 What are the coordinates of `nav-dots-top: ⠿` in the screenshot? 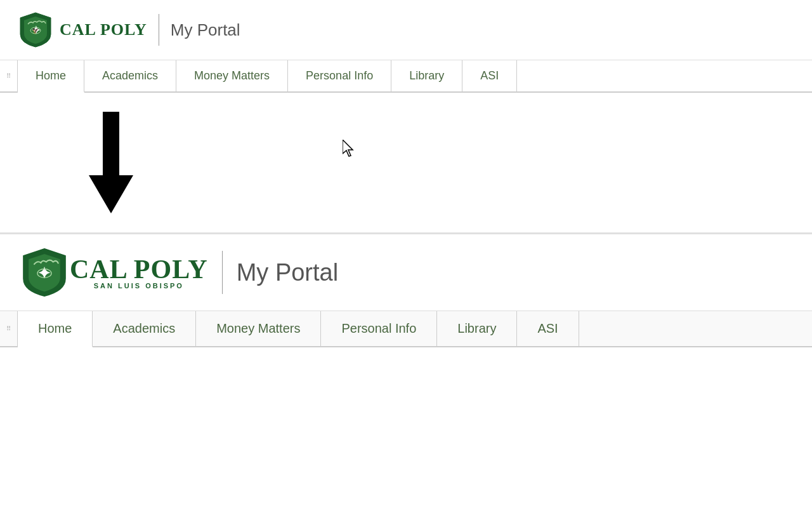 It's located at (9, 76).